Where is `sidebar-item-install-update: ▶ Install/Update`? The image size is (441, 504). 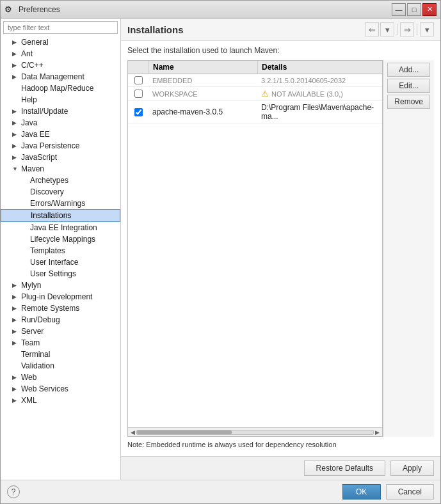
sidebar-item-install-update: ▶ Install/Update is located at coordinates (60, 111).